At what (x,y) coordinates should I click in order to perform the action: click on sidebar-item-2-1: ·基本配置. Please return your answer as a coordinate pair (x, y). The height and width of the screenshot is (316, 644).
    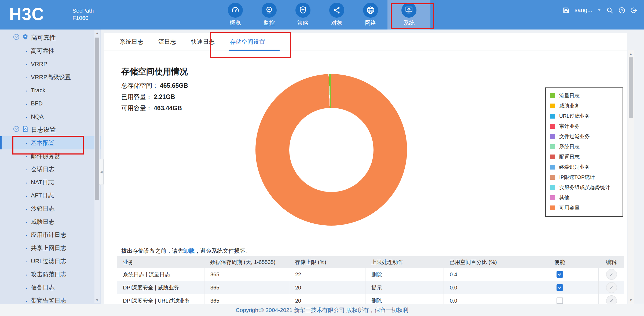
    Looking at the image, I should click on (50, 143).